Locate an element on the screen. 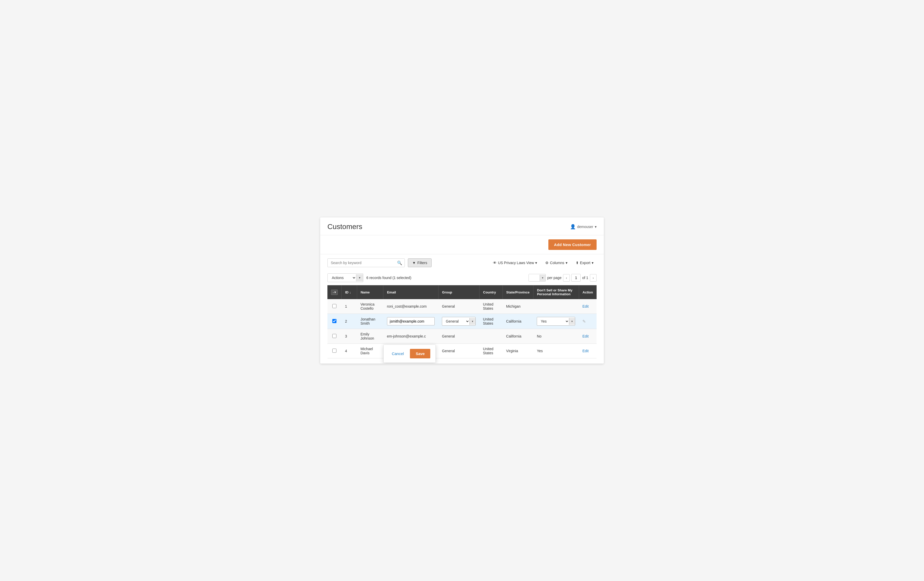 The image size is (924, 581). columns-button: ⚙ Columns ▾ is located at coordinates (556, 263).